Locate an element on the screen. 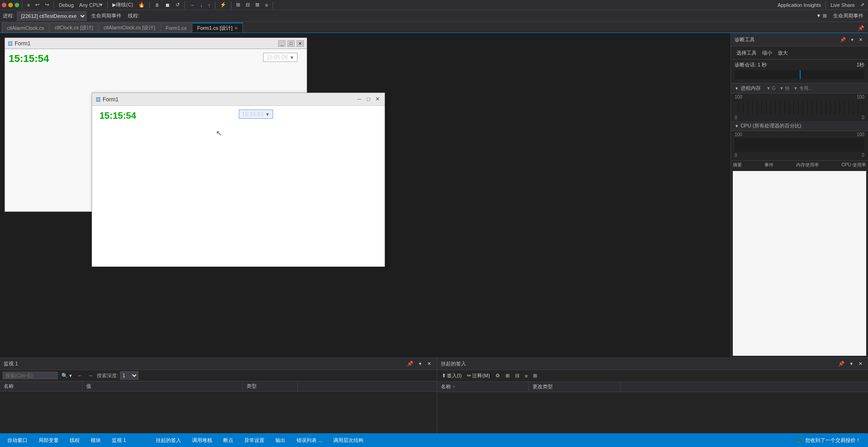 This screenshot has width=868, height=447. status-pending-checkin: 挂起的签入 is located at coordinates (169, 440).